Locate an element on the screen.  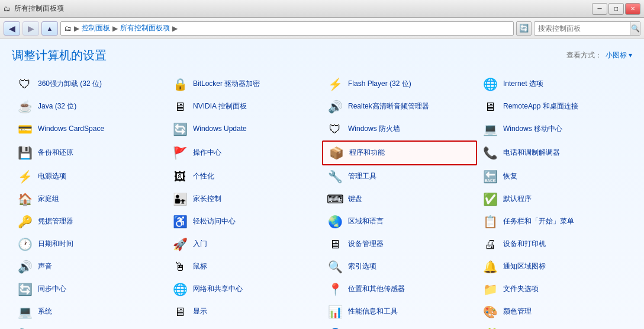
item-icon: 🔍 is located at coordinates (335, 267).